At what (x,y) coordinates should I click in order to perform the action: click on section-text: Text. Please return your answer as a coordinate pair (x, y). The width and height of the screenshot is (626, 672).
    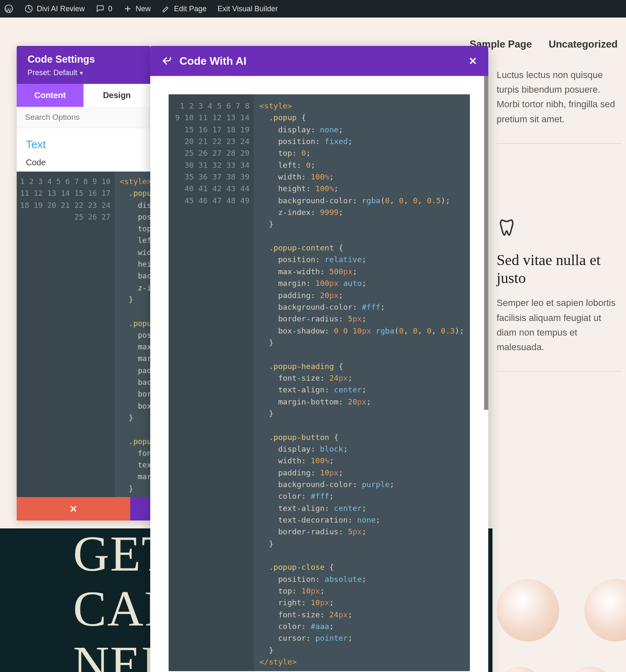
    Looking at the image, I should click on (83, 142).